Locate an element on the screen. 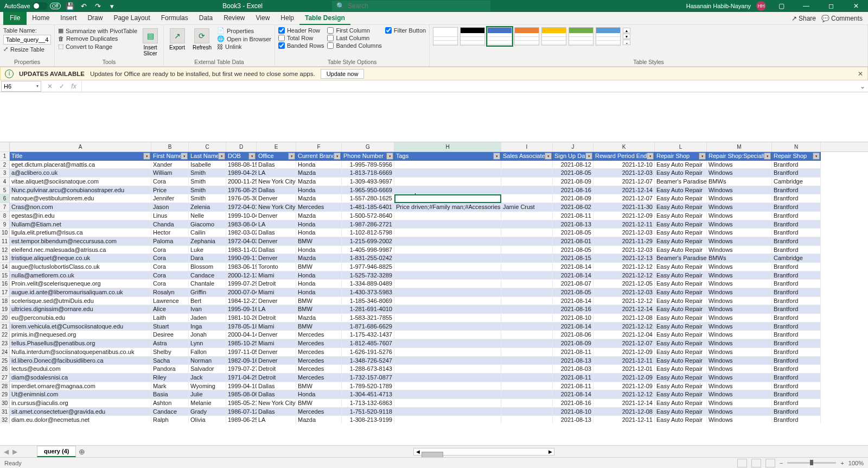 The image size is (868, 468). cell: 1983-08-04 is located at coordinates (241, 225).